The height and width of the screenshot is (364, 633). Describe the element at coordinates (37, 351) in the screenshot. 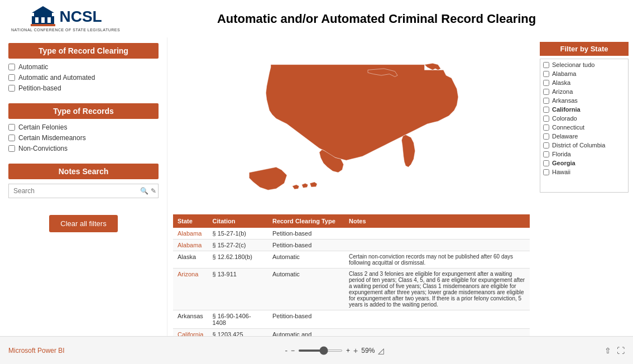

I see `powerbi-link: Microsoft Power BI` at that location.